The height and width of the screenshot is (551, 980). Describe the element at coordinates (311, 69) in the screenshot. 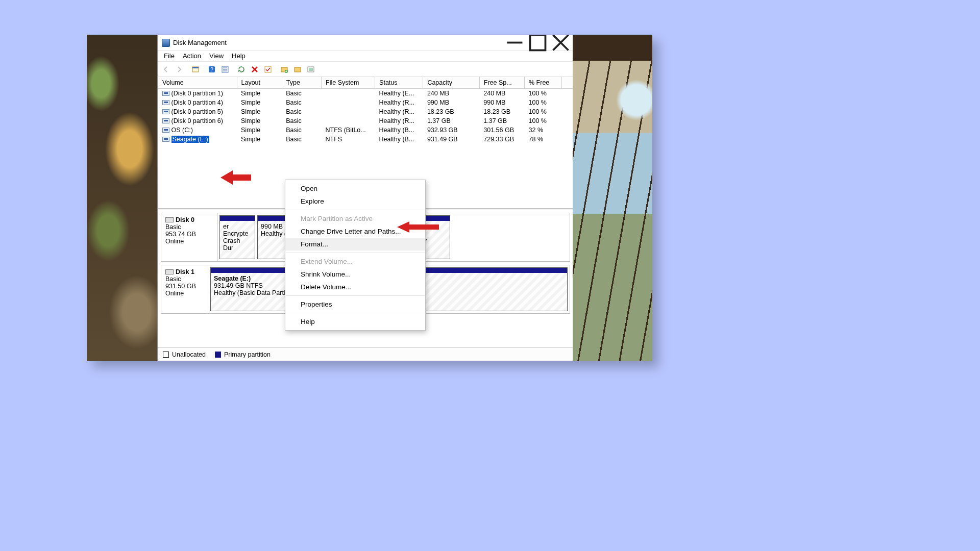

I see `list-icon` at that location.